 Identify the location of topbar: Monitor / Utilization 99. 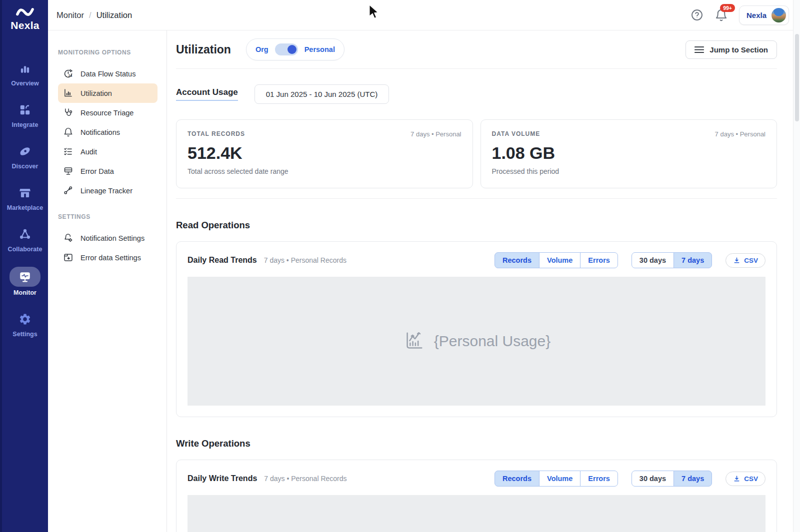
(424, 15).